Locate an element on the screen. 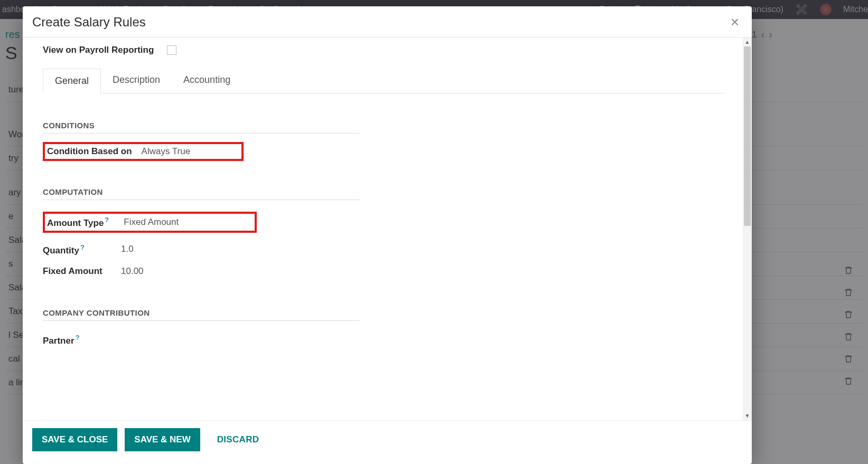 The height and width of the screenshot is (464, 868). amount-type-value: Fixed Amount is located at coordinates (151, 222).